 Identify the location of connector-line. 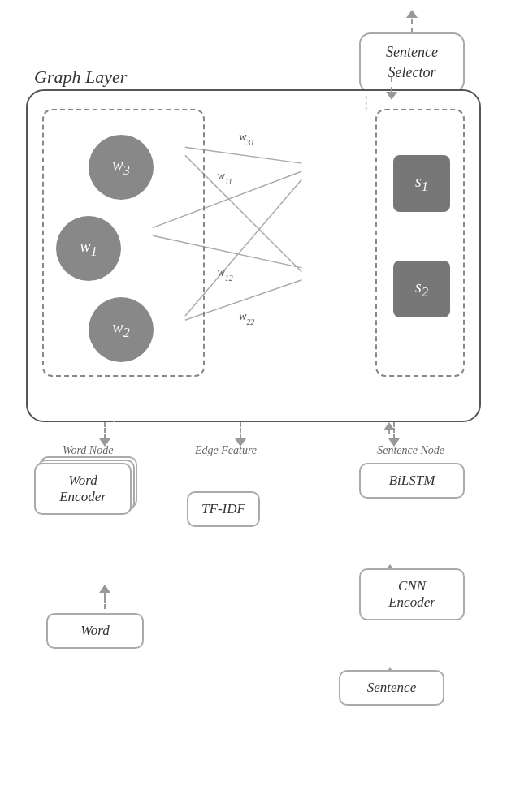
(412, 26).